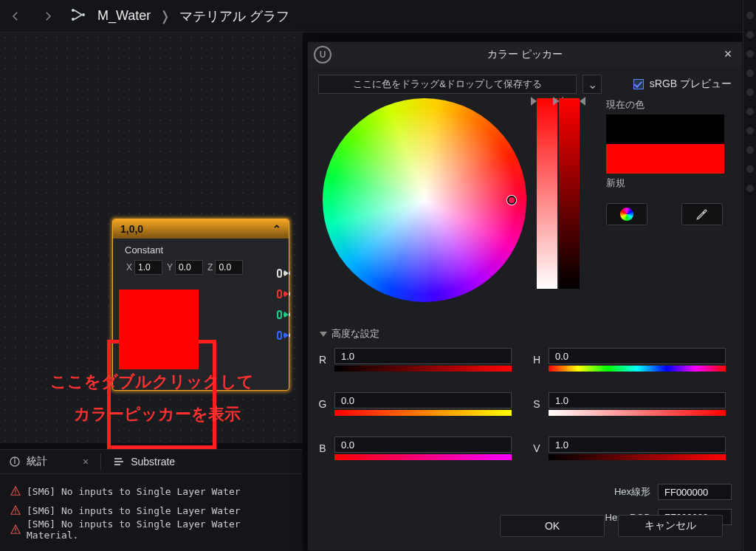 The height and width of the screenshot is (551, 756). Describe the element at coordinates (552, 526) in the screenshot. I see `ok-button: OK` at that location.